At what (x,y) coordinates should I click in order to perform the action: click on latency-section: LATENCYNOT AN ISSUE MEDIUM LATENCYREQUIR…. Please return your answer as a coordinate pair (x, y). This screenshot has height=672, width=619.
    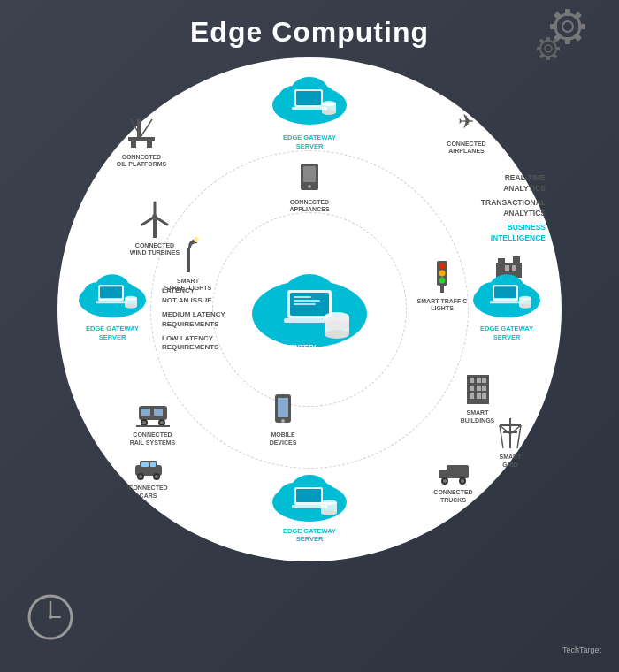
    Looking at the image, I should click on (194, 319).